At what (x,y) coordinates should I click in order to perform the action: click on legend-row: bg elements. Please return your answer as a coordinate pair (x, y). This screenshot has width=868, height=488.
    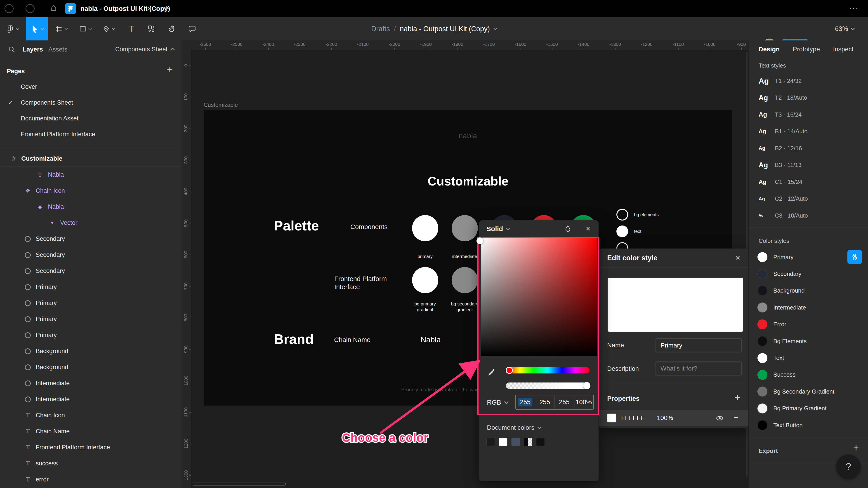
    Looking at the image, I should click on (638, 215).